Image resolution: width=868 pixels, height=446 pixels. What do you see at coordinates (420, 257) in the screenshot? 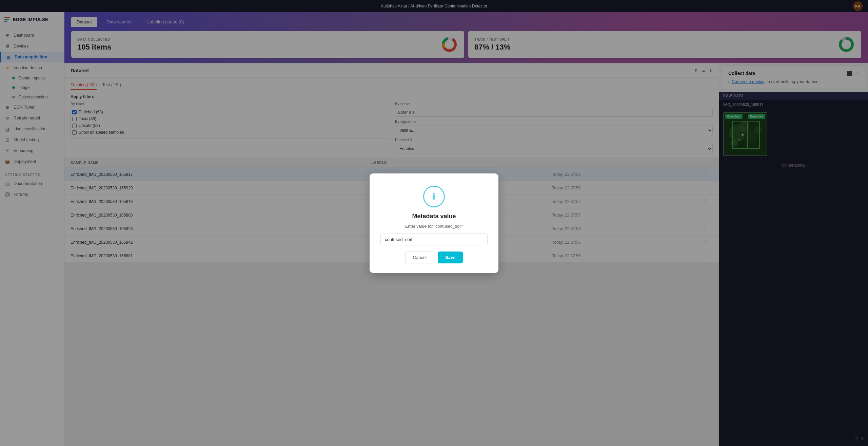
I see `cancel-button: Cancel` at bounding box center [420, 257].